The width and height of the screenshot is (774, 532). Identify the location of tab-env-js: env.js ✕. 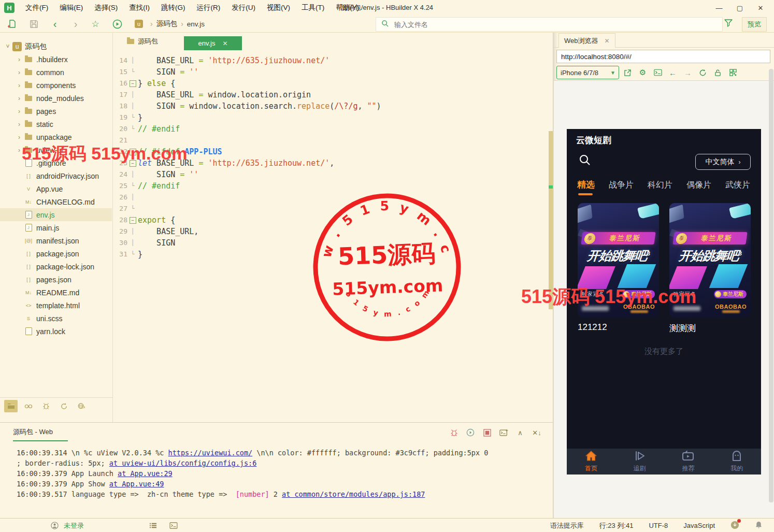
(213, 44).